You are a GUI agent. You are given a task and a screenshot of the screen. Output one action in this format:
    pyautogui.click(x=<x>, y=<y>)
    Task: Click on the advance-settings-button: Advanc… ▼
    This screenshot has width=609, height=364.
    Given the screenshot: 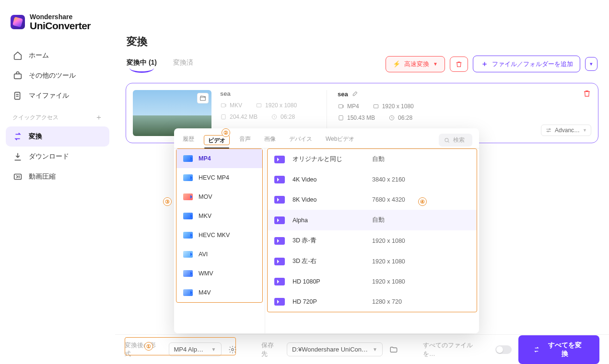 What is the action you would take?
    pyautogui.click(x=566, y=130)
    